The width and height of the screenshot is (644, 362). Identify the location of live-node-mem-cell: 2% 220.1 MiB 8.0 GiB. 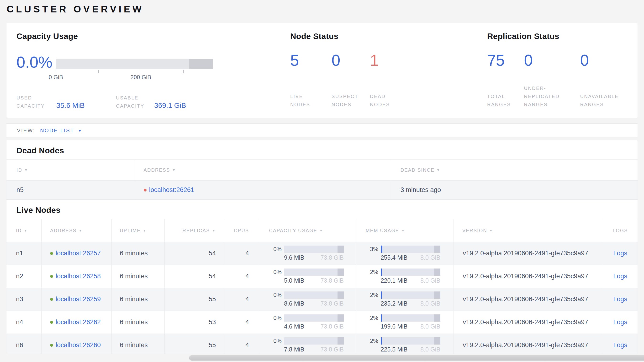
(405, 276).